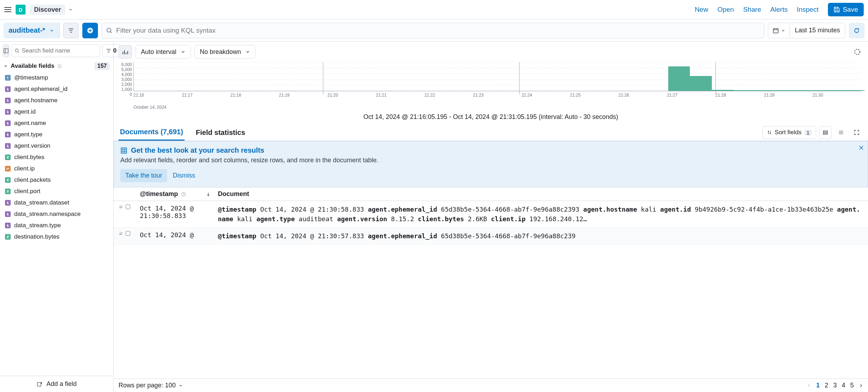 The width and height of the screenshot is (868, 392). Describe the element at coordinates (24, 169) in the screenshot. I see `field-name: client.ip` at that location.